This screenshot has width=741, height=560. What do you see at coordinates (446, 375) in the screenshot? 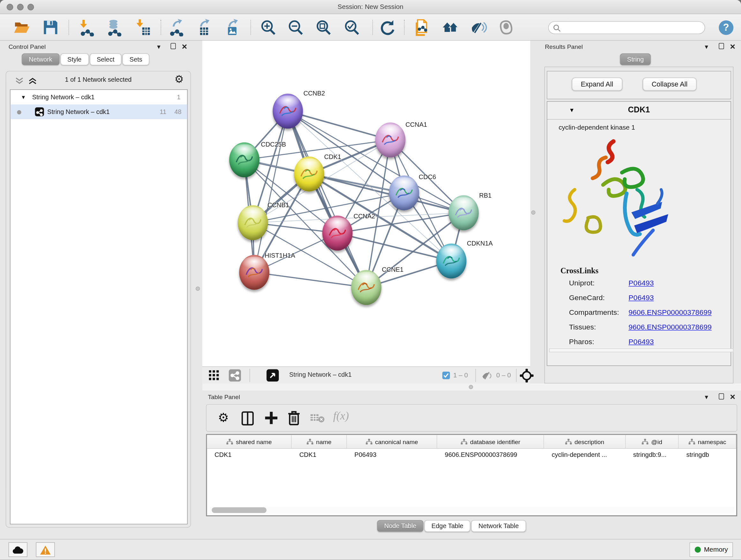
I see `selected-checkbox-icon` at bounding box center [446, 375].